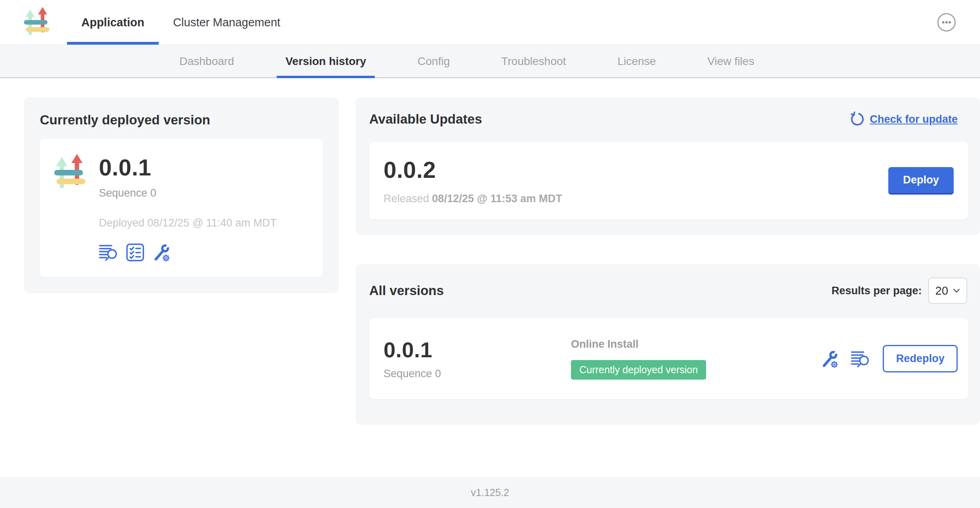 This screenshot has width=980, height=508. What do you see at coordinates (407, 291) in the screenshot?
I see `all-versions-title: All versions` at bounding box center [407, 291].